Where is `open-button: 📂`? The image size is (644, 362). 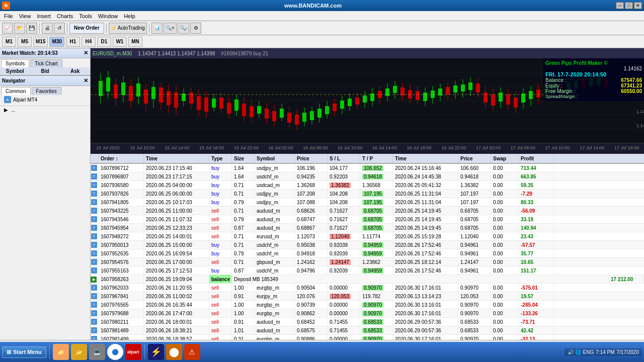
open-button: 📂 is located at coordinates (20, 28).